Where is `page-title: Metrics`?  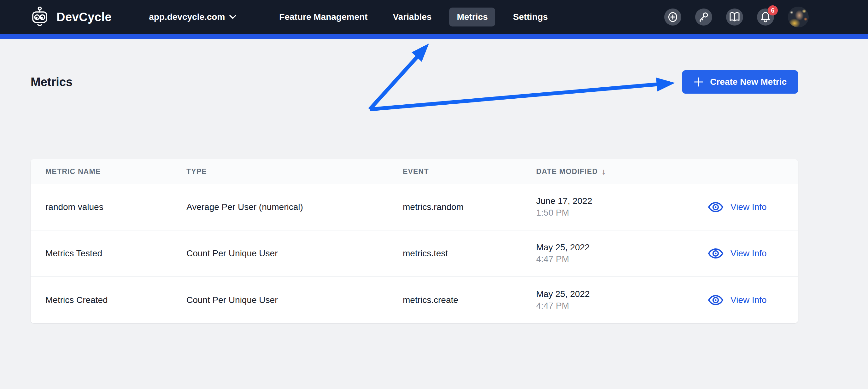
page-title: Metrics is located at coordinates (52, 82).